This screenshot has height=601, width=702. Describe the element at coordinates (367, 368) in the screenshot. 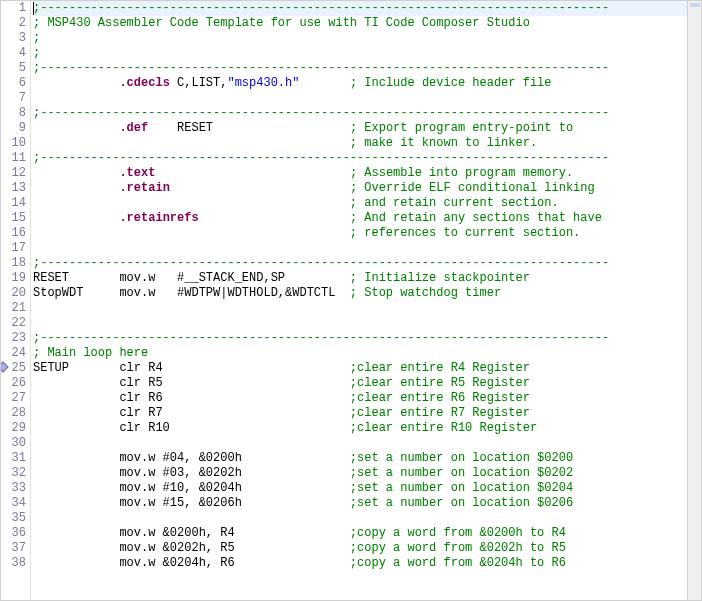

I see `code-line: SETUP clr R4 ;clear entire R4 Register` at that location.